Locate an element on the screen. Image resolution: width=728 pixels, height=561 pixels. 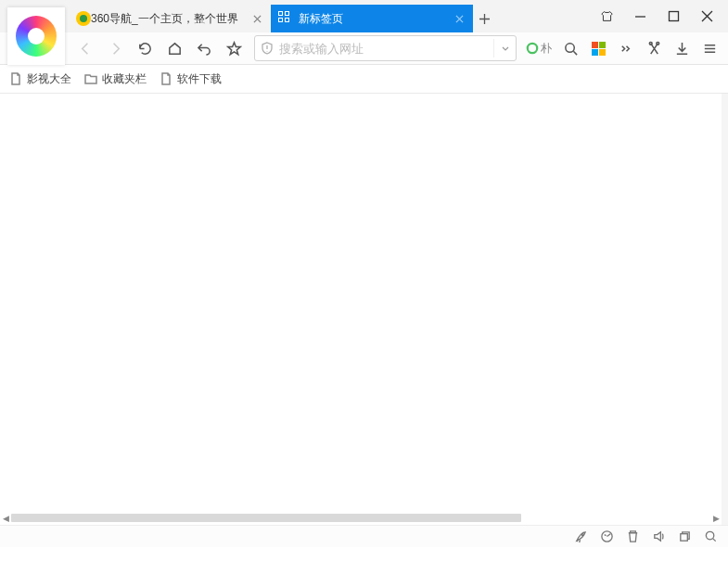
title-bar: 360导航_一个主页，整个世界 新标签页 is located at coordinates (364, 17).